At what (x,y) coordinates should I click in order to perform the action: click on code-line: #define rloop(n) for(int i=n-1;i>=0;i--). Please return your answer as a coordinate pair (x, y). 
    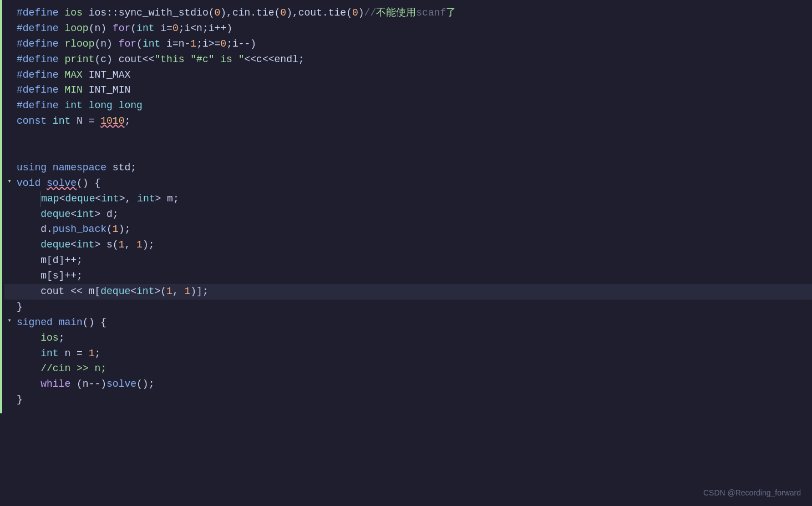
    Looking at the image, I should click on (408, 44).